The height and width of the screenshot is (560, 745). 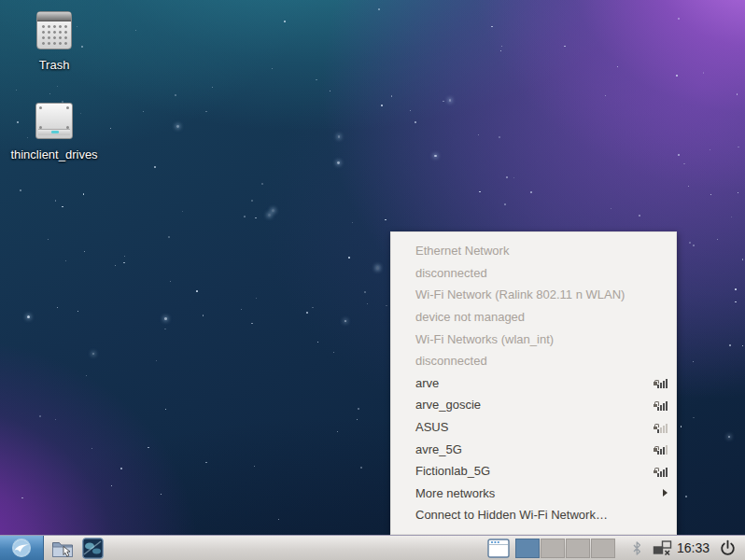 What do you see at coordinates (534, 494) in the screenshot?
I see `menu-item-more-networks: More networks` at bounding box center [534, 494].